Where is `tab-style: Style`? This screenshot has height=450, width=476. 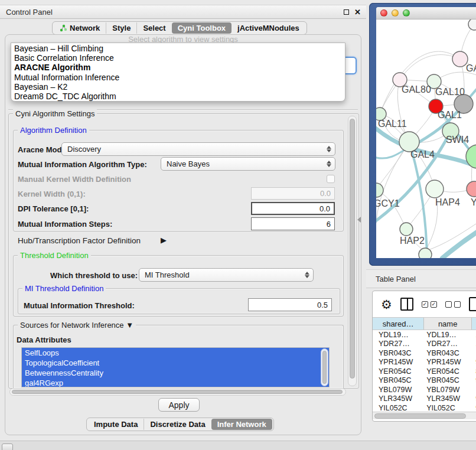
tab-style: Style is located at coordinates (121, 28).